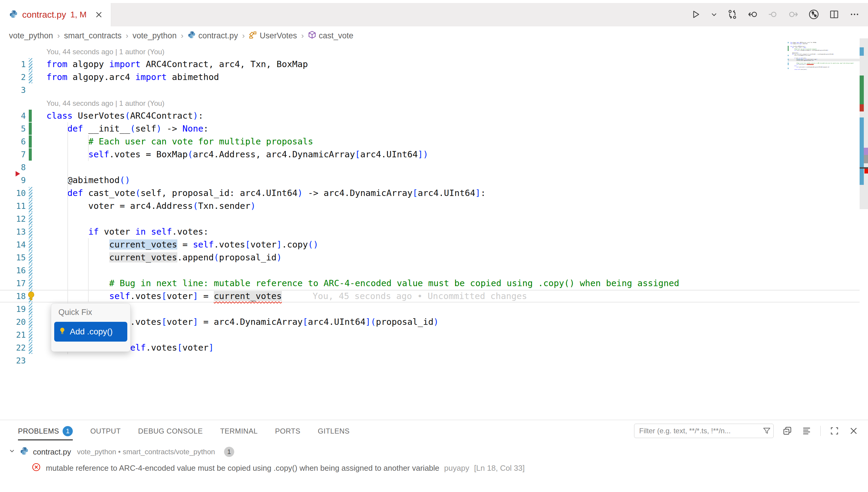 Image resolution: width=868 pixels, height=492 pixels. What do you see at coordinates (834, 14) in the screenshot?
I see `split-editor-icon` at bounding box center [834, 14].